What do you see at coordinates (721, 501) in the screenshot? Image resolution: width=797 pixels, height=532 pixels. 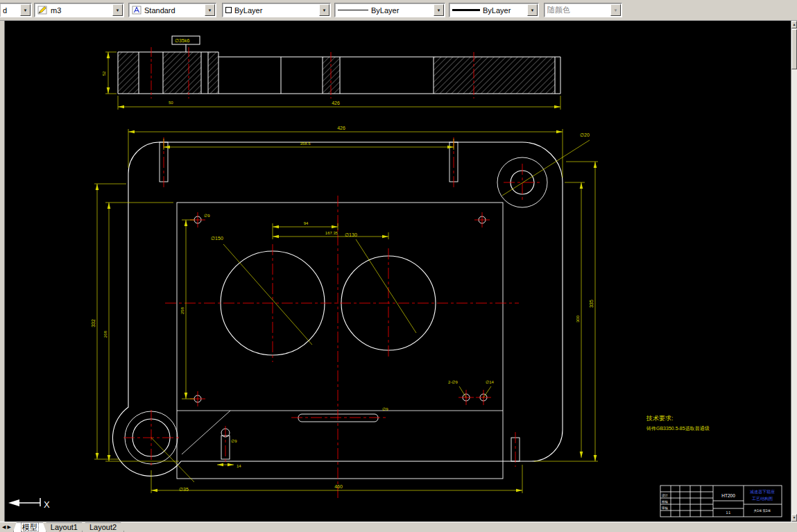 I see `title-block: HT200 减速器下箱座 工艺结构图 设计 校核 审核 1:1 共1张 第1张` at bounding box center [721, 501].